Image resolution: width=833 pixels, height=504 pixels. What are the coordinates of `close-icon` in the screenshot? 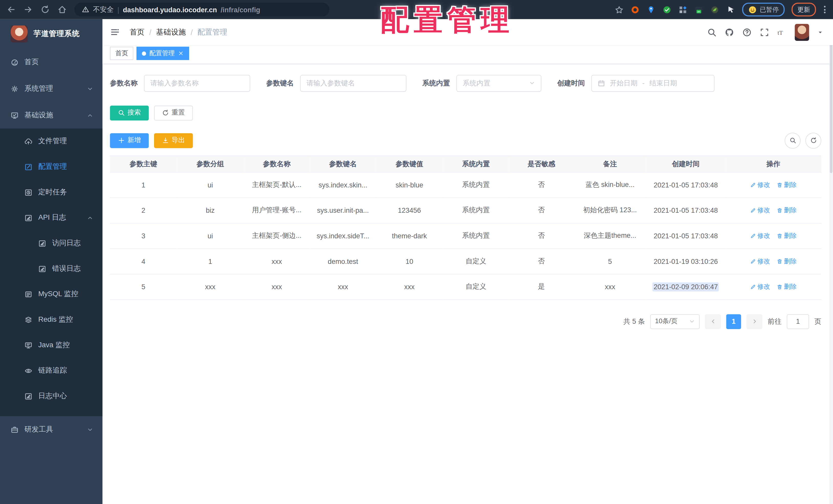 It's located at (181, 53).